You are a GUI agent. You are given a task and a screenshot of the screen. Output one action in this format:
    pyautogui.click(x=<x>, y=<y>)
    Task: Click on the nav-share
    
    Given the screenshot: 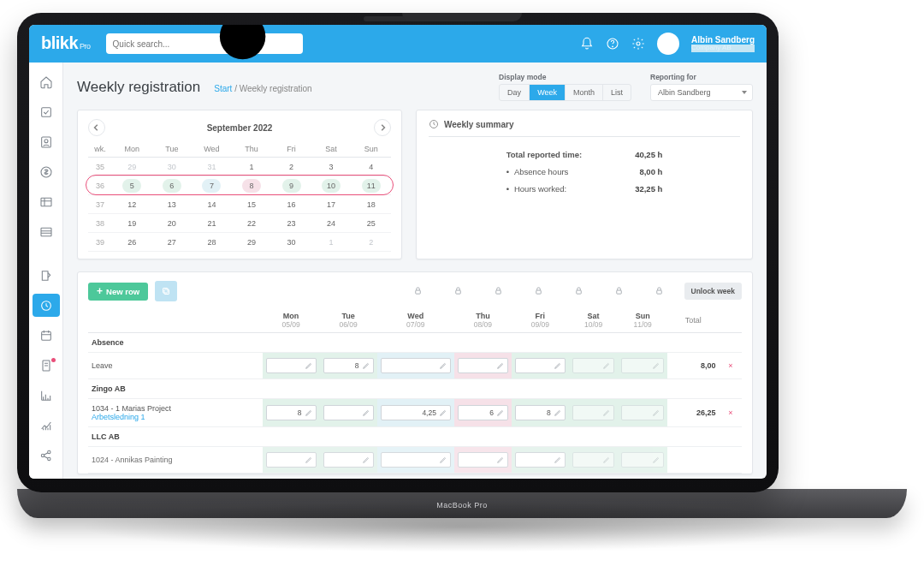 What is the action you would take?
    pyautogui.click(x=46, y=456)
    